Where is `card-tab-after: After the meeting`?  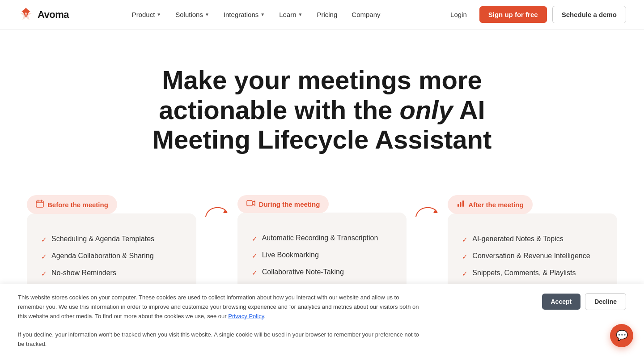 card-tab-after: After the meeting is located at coordinates (490, 205).